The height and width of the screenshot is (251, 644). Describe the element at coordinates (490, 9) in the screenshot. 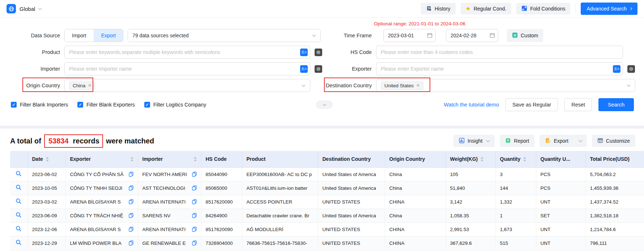

I see `regular-cond-label: Regular Cond.` at that location.